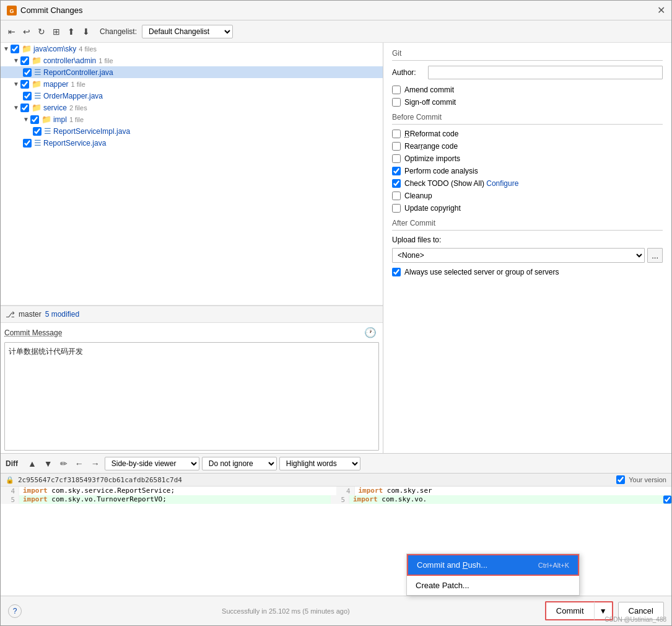  What do you see at coordinates (528, 90) in the screenshot?
I see `amend-commit-row: Amend commit` at bounding box center [528, 90].